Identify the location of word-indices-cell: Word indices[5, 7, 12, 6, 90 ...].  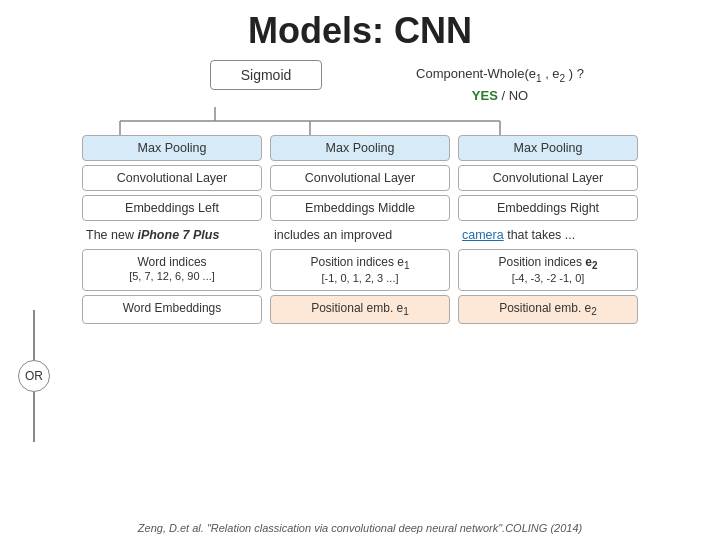
(172, 270).